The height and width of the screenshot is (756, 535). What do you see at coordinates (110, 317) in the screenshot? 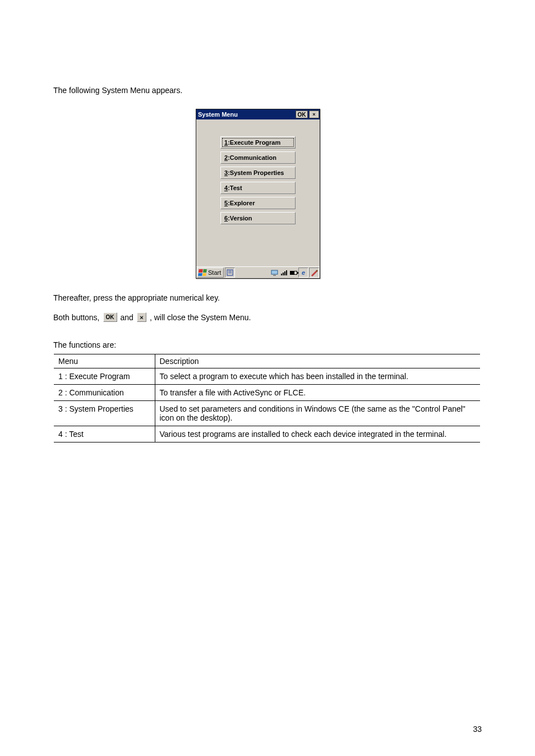
I see `inline-ok-icon: OK` at bounding box center [110, 317].